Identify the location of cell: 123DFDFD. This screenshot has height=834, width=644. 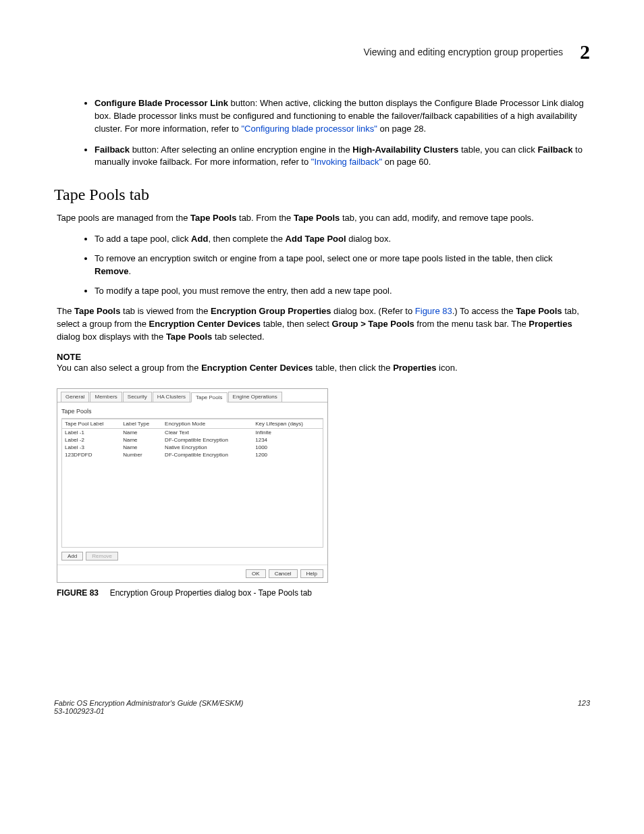
(91, 455).